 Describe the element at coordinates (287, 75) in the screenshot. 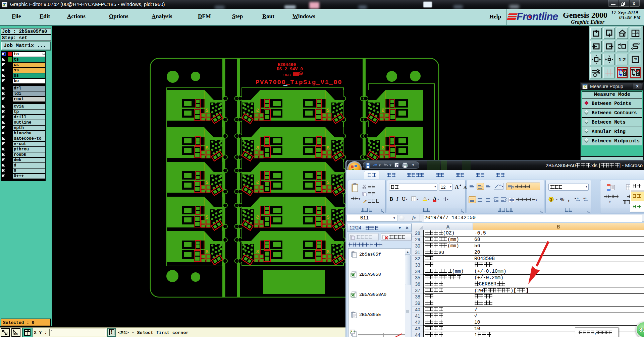

I see `svg-text: !937` at that location.